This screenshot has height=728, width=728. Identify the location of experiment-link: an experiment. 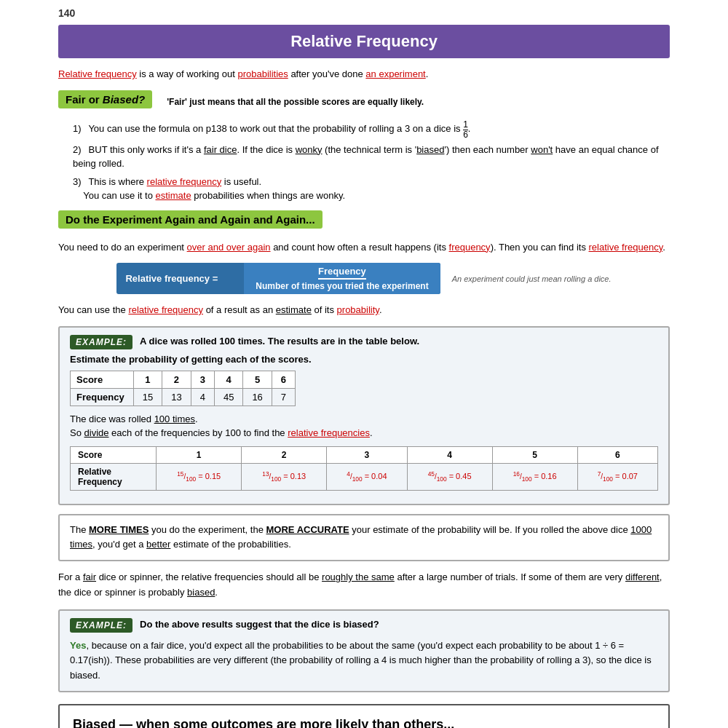
(395, 74).